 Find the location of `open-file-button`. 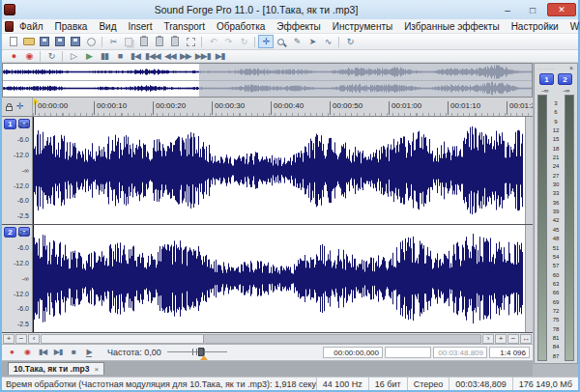

open-file-button is located at coordinates (29, 42).